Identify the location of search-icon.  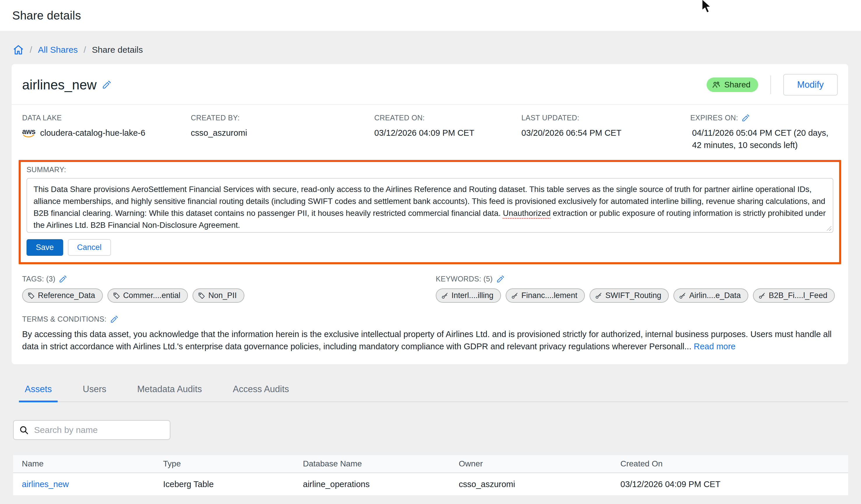
(24, 430).